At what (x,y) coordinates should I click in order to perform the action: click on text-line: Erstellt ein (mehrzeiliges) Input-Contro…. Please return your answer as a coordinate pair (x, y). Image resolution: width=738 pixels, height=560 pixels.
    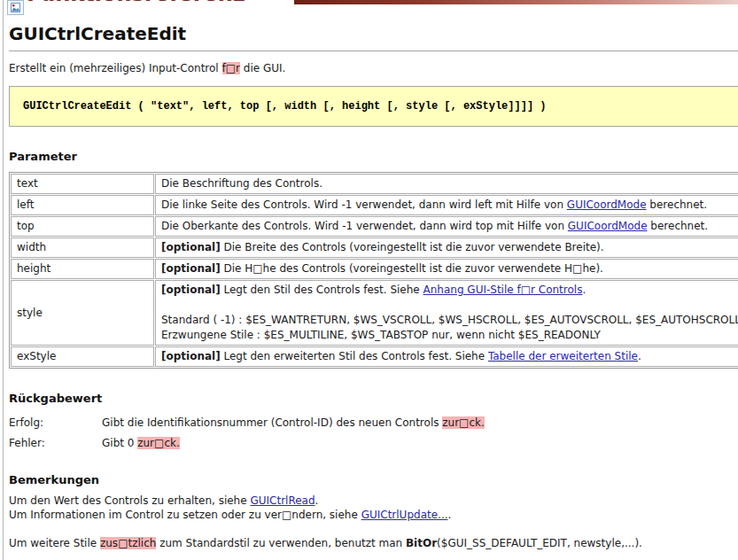
    Looking at the image, I should click on (374, 68).